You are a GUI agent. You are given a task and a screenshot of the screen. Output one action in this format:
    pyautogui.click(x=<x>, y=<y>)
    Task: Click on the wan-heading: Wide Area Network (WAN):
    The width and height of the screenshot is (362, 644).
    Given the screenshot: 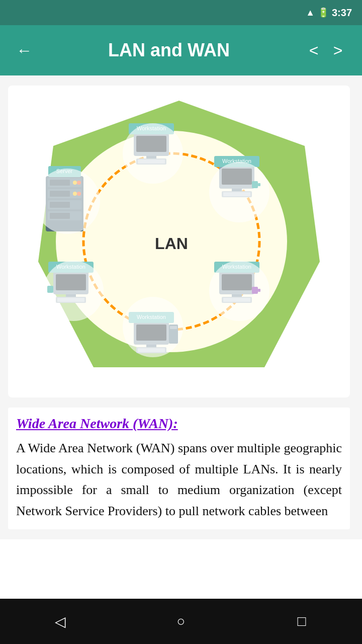 What is the action you would take?
    pyautogui.click(x=179, y=424)
    